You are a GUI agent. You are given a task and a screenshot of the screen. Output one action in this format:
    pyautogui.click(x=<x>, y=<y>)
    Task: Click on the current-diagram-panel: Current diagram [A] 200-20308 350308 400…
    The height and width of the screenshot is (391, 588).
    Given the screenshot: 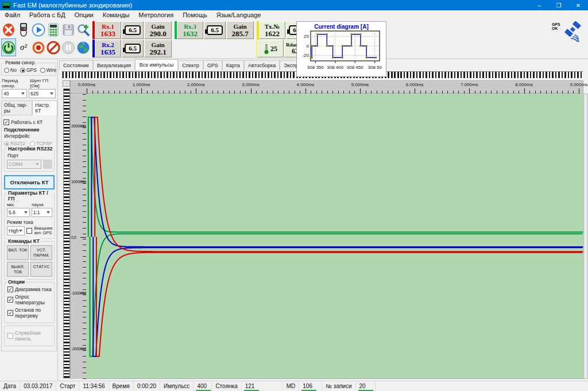 What is the action you would take?
    pyautogui.click(x=341, y=49)
    